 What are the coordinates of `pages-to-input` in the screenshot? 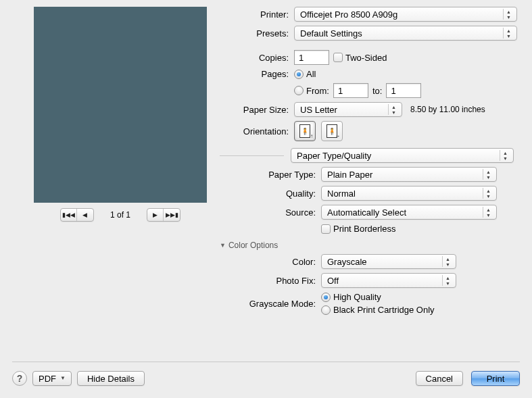 It's located at (404, 91).